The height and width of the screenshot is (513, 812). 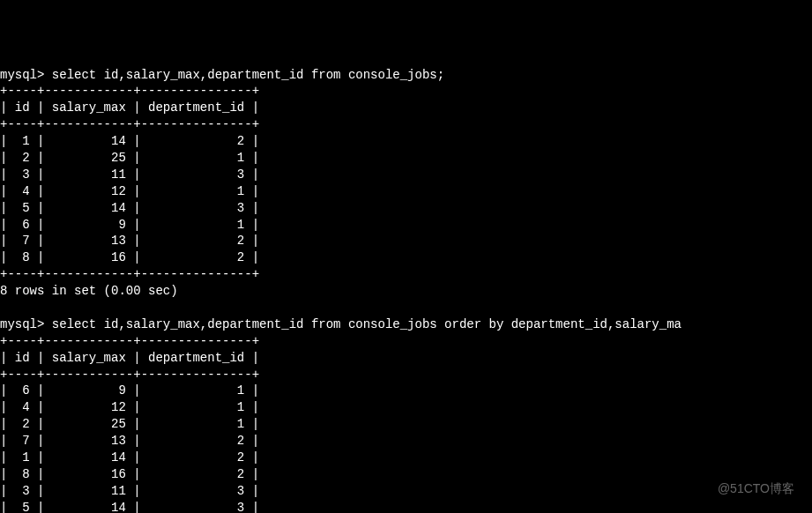 What do you see at coordinates (130, 182) in the screenshot?
I see `query1-table: +----+------------+---------------+ | id…` at bounding box center [130, 182].